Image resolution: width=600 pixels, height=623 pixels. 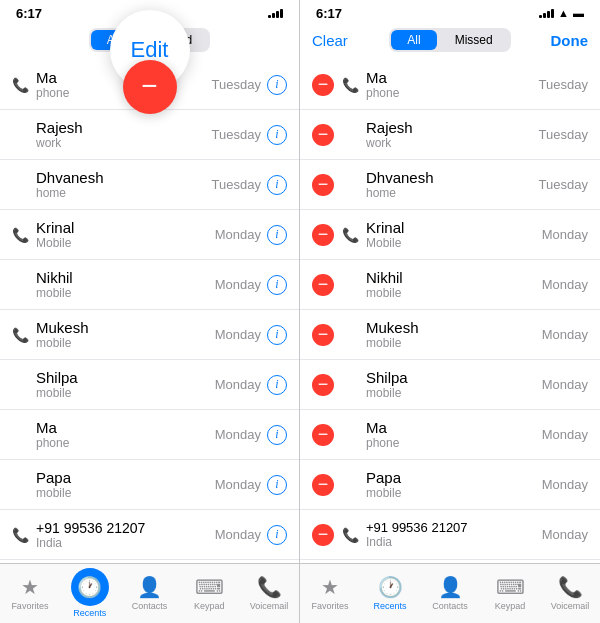 I want to click on tab-favorites-left: ★ Favorites, so click(x=30, y=593).